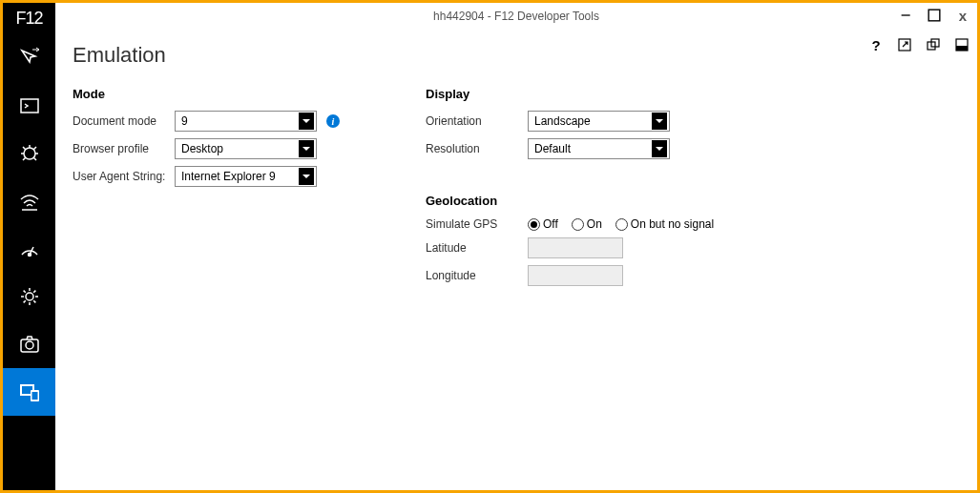  Describe the element at coordinates (29, 344) in the screenshot. I see `sidebar-item-profiler` at that location.